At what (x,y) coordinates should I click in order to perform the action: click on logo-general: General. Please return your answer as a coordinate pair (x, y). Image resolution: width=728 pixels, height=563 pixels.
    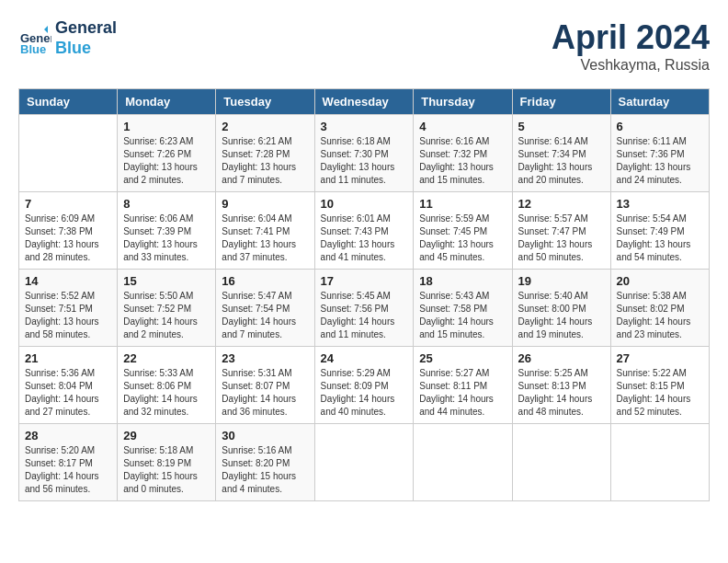
    Looking at the image, I should click on (86, 29).